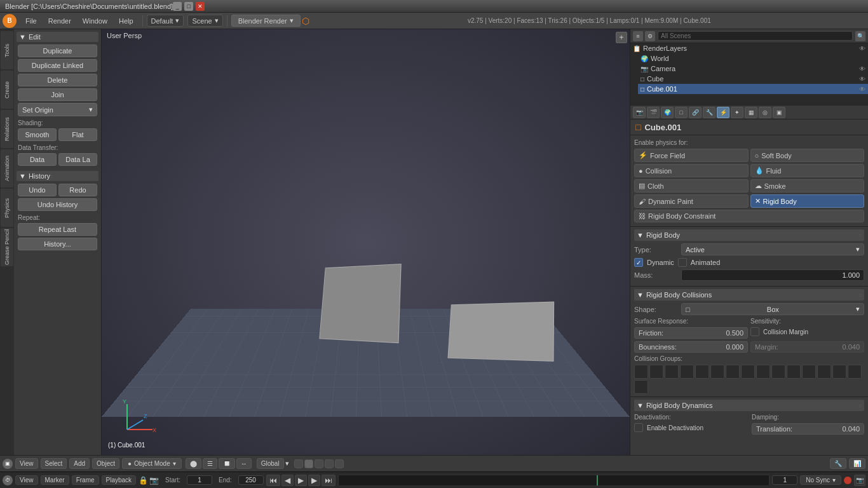 Image resolution: width=868 pixels, height=488 pixels. I want to click on play-btn: ▶, so click(301, 480).